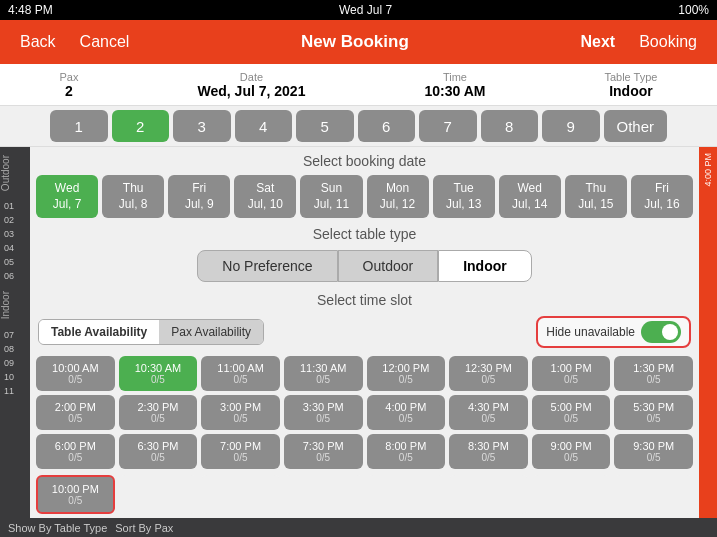 This screenshot has height=537, width=717. Describe the element at coordinates (454, 85) in the screenshot. I see `time-col: Time 10:30 AM` at that location.